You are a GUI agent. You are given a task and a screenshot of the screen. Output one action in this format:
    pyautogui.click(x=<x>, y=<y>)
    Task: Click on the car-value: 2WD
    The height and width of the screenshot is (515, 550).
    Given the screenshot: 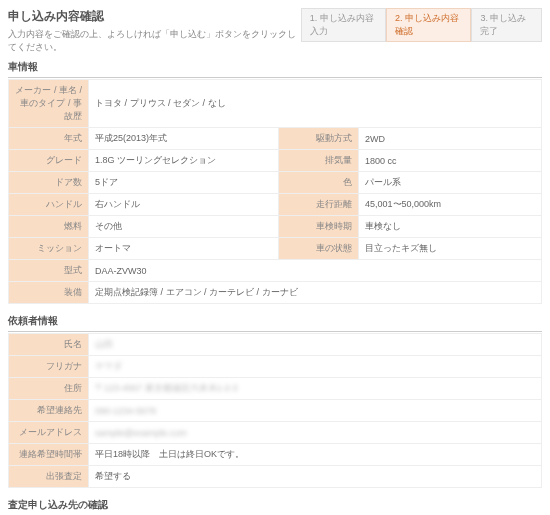 What is the action you would take?
    pyautogui.click(x=450, y=139)
    